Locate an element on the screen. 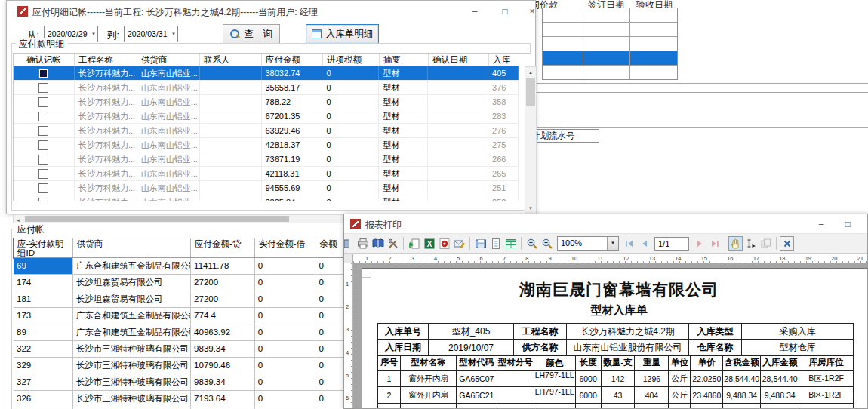 Image resolution: width=868 pixels, height=409 pixels. first-page-icon is located at coordinates (629, 243).